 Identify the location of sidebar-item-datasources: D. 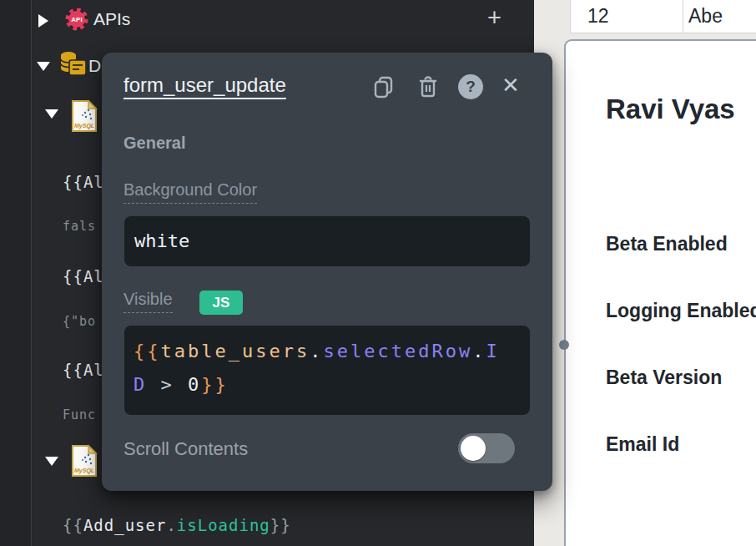
(95, 66).